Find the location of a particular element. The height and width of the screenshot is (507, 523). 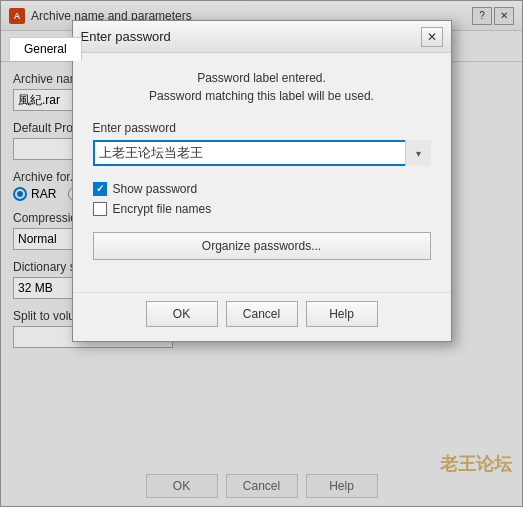

modal-cancel-button: Cancel is located at coordinates (262, 314).